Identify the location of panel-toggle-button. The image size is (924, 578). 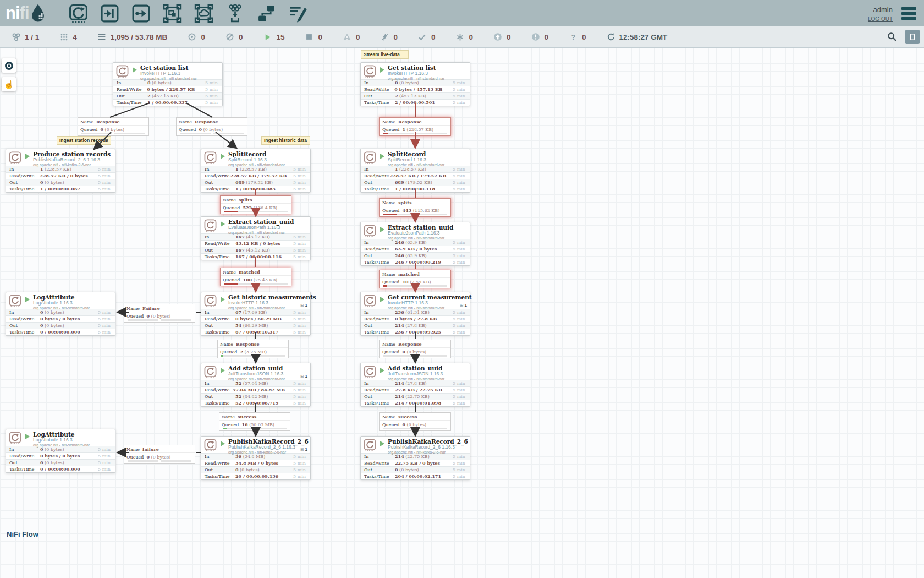
(912, 37).